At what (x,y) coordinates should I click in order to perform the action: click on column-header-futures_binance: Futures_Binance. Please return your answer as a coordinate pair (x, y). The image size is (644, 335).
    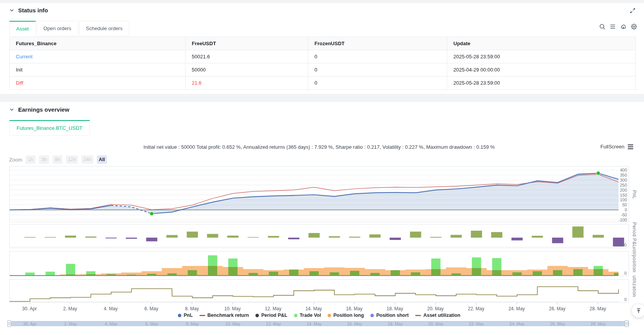
    Looking at the image, I should click on (98, 44).